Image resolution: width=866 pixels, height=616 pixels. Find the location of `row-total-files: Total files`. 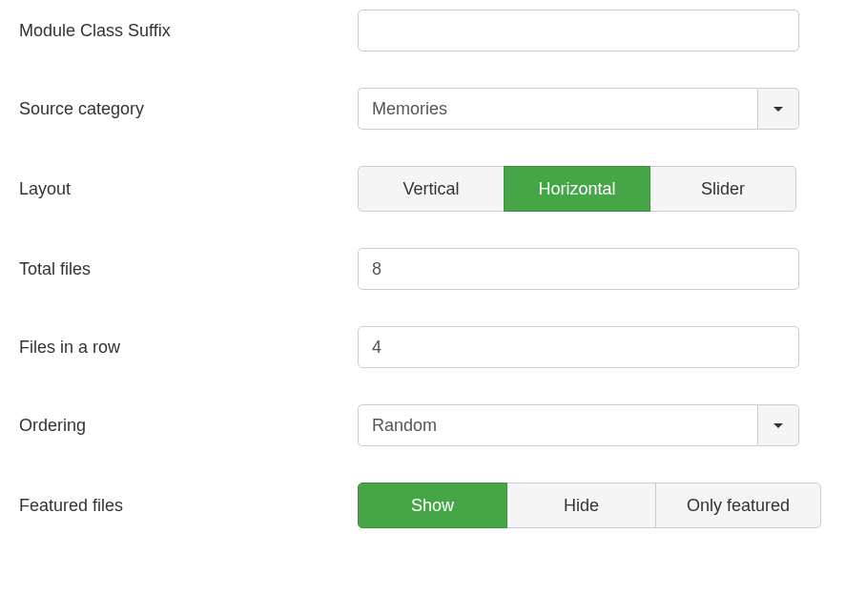

row-total-files: Total files is located at coordinates (443, 269).